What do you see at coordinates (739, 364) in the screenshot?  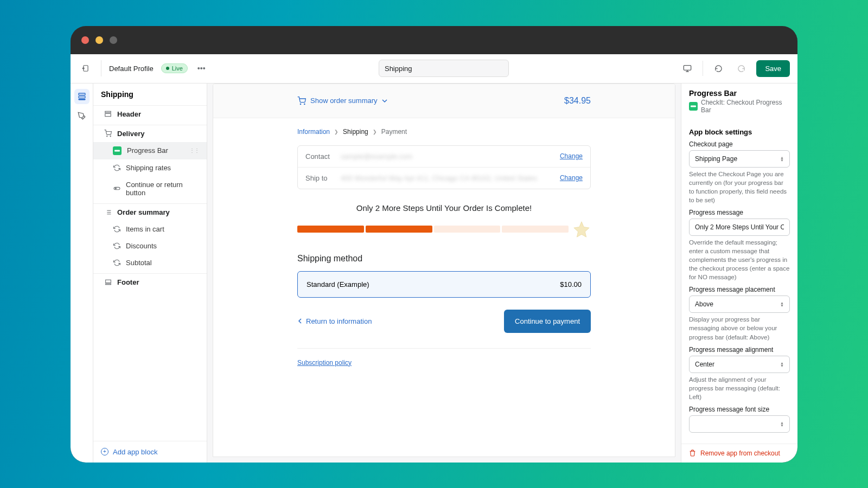 I see `alignment-select: Center ▲▼` at bounding box center [739, 364].